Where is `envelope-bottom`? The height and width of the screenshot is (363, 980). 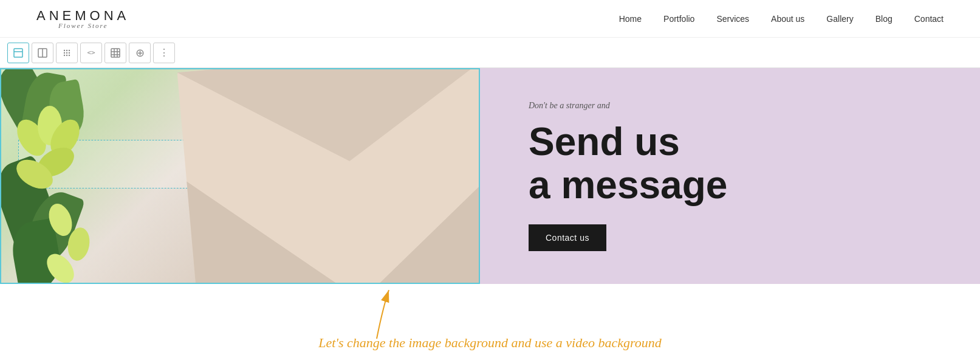
envelope-bottom is located at coordinates (333, 219).